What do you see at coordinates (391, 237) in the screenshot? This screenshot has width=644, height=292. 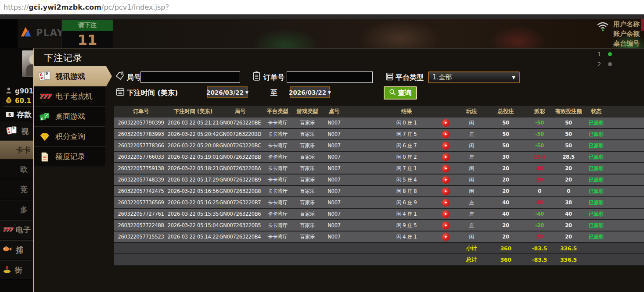 I see `cell-result: 闲 4 庄 1` at bounding box center [391, 237].